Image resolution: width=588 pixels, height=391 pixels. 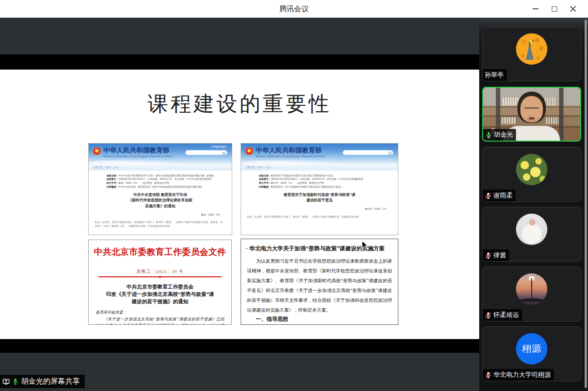 What do you see at coordinates (536, 9) in the screenshot?
I see `minimize-button` at bounding box center [536, 9].